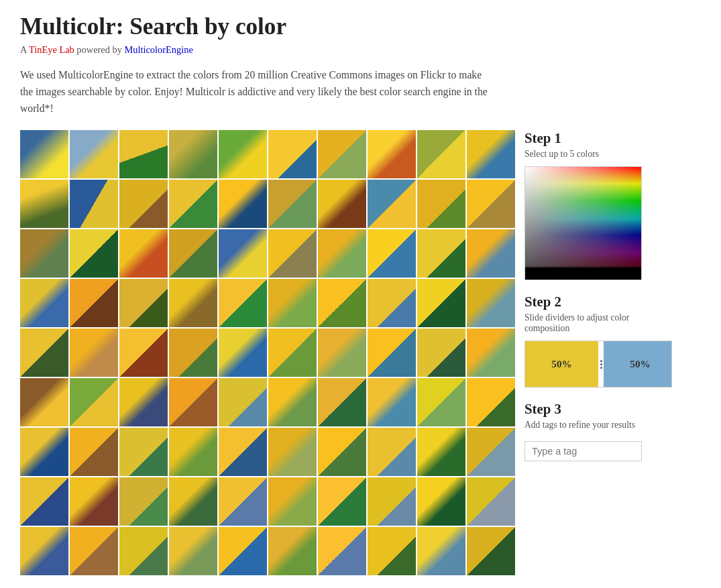  What do you see at coordinates (159, 50) in the screenshot?
I see `engine-link: MulticolorEngine` at bounding box center [159, 50].